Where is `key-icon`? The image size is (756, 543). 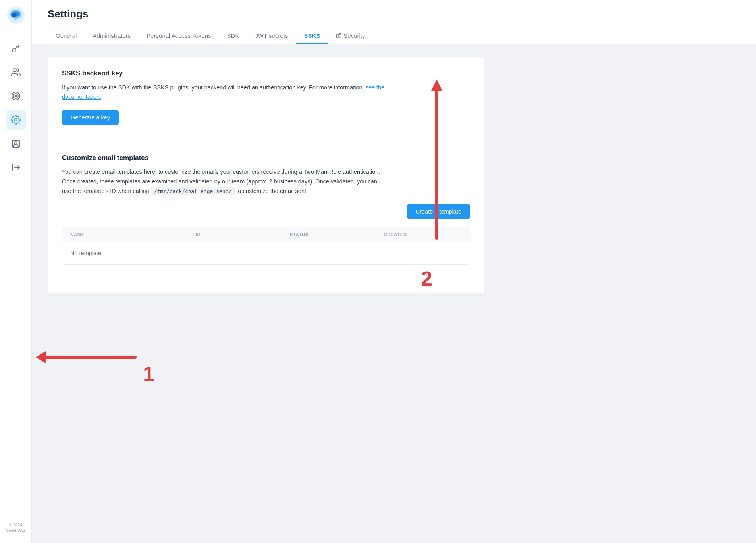
key-icon is located at coordinates (16, 48).